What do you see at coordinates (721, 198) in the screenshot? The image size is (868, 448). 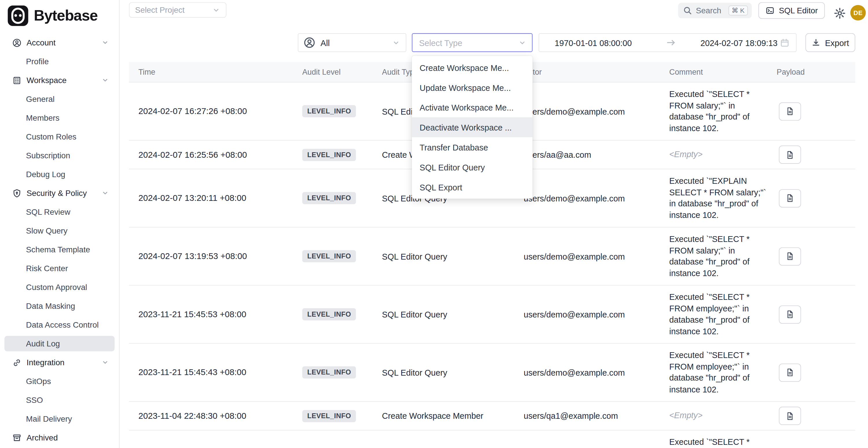 I see `cell-comment: Executed `"EXPLAIN SELECT * FROM salary;…` at bounding box center [721, 198].